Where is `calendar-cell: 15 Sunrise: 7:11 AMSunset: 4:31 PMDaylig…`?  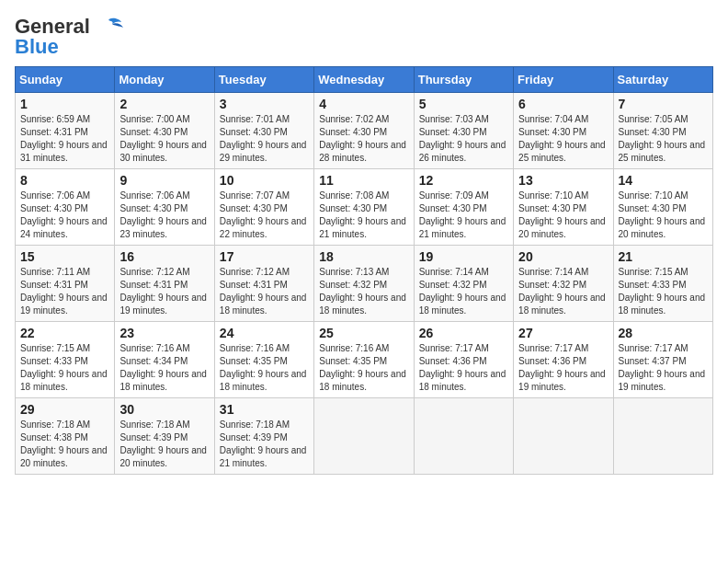 calendar-cell: 15 Sunrise: 7:11 AMSunset: 4:31 PMDaylig… is located at coordinates (65, 283).